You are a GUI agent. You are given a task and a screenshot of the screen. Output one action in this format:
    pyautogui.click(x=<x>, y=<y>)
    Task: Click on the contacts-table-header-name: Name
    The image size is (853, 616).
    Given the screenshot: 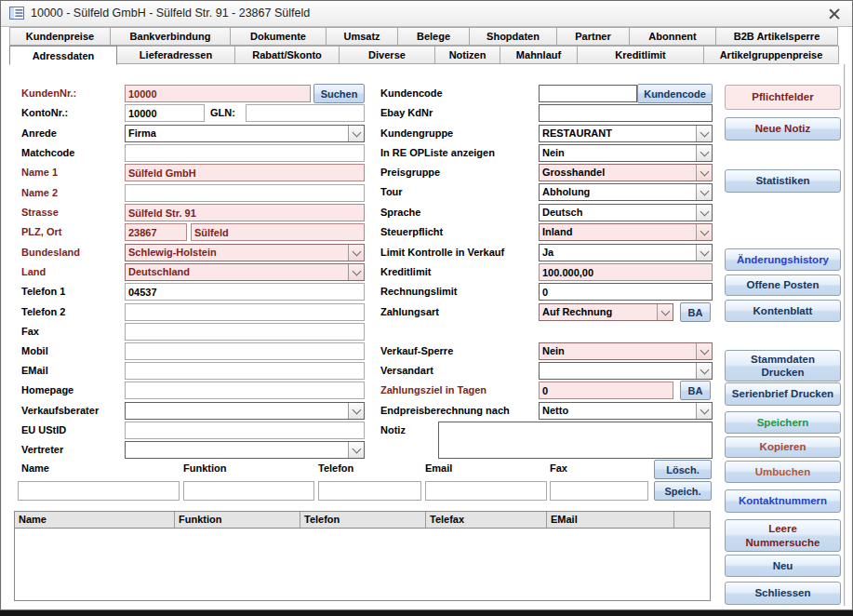 What is the action you would take?
    pyautogui.click(x=95, y=519)
    